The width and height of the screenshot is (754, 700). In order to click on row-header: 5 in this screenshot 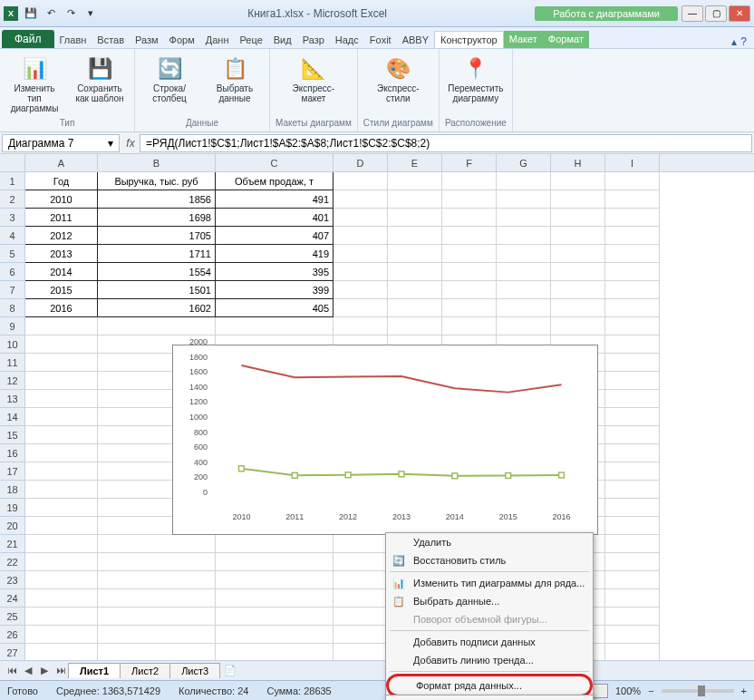, I will do `click(13, 254)`.